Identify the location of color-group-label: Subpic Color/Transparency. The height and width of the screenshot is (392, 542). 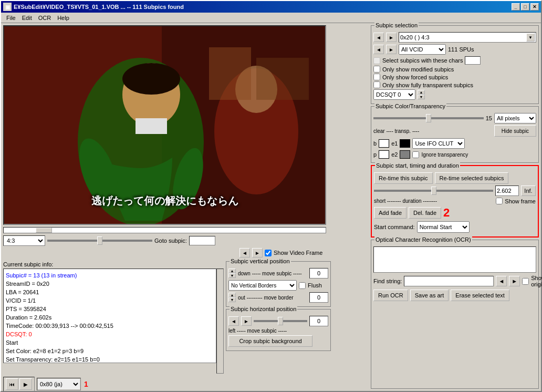
(411, 106).